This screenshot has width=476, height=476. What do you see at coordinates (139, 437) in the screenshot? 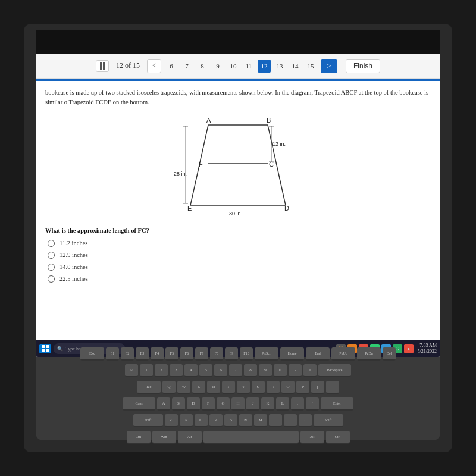
I see `key-ctrl-left: Ctrl` at bounding box center [139, 437].